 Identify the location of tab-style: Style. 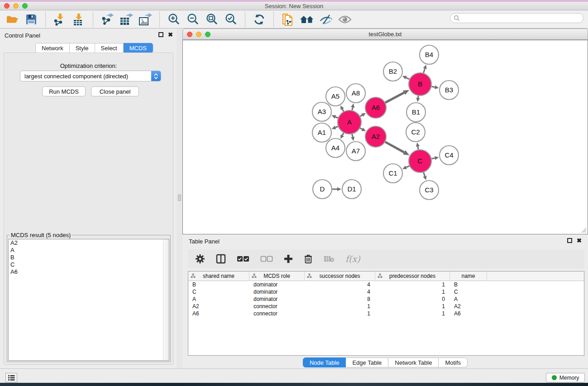
(82, 48).